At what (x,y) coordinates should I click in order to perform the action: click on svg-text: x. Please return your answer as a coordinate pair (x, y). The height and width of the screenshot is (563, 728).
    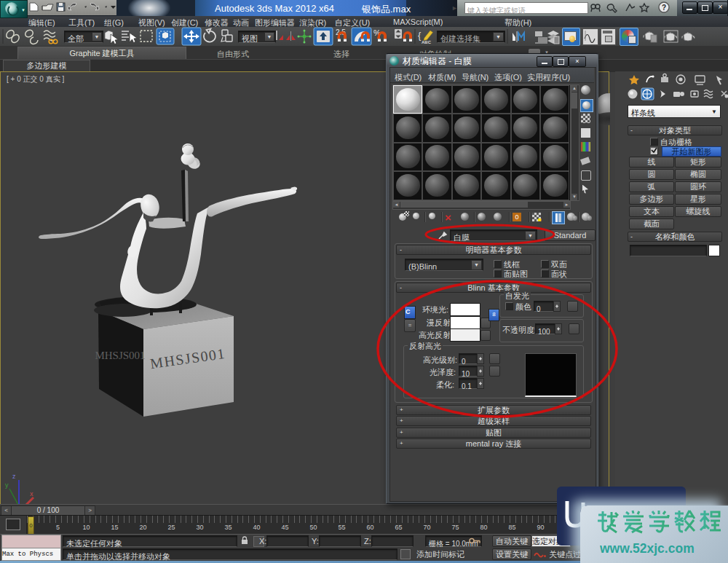
    Looking at the image, I should click on (32, 494).